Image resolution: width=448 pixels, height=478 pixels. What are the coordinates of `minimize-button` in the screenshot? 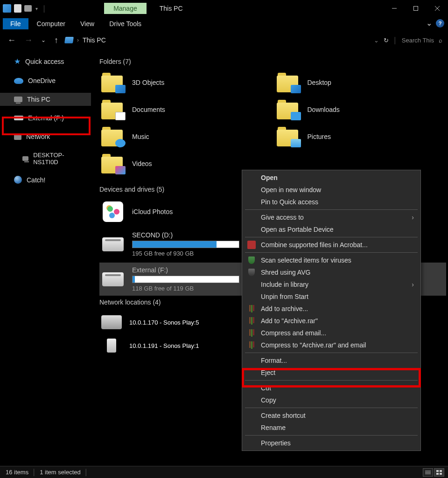 It's located at (394, 8).